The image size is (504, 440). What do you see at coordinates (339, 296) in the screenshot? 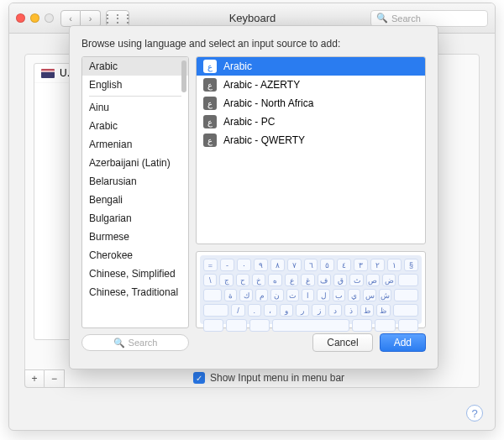
I see `key: ب` at bounding box center [339, 296].